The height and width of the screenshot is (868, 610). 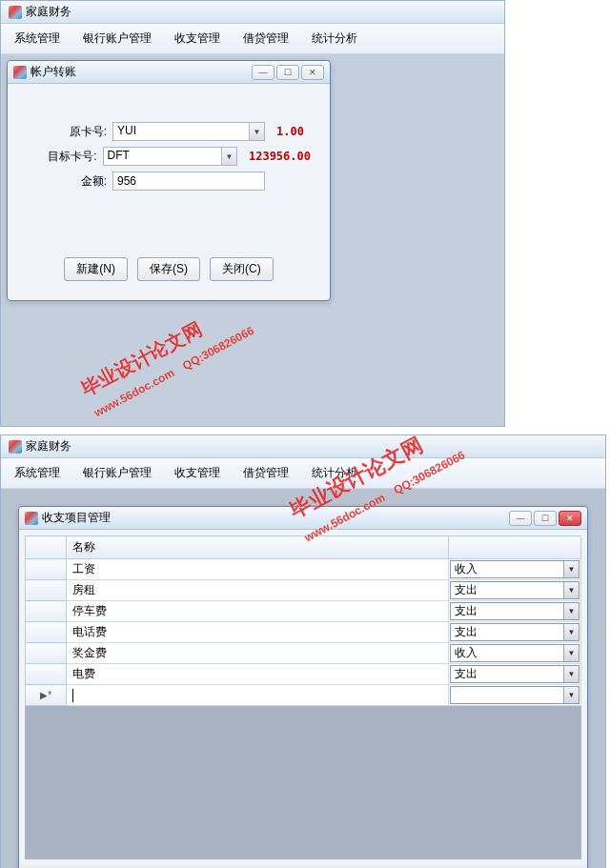 I want to click on amount-field, so click(x=189, y=181).